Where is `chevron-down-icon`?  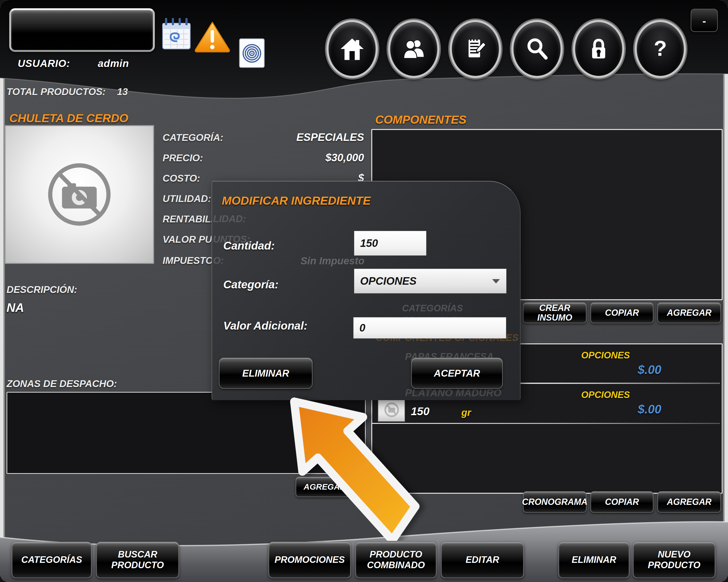
chevron-down-icon is located at coordinates (496, 281).